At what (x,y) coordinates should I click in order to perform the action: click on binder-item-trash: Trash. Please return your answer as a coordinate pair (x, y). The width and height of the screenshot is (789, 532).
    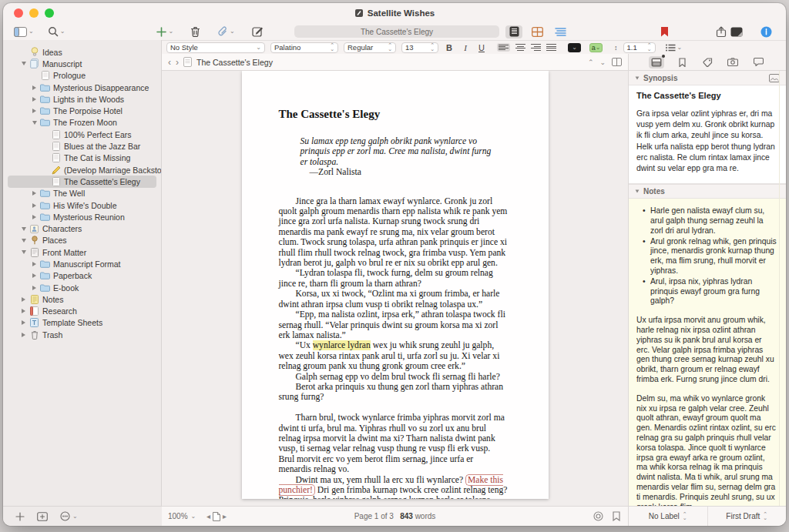
    Looking at the image, I should click on (82, 334).